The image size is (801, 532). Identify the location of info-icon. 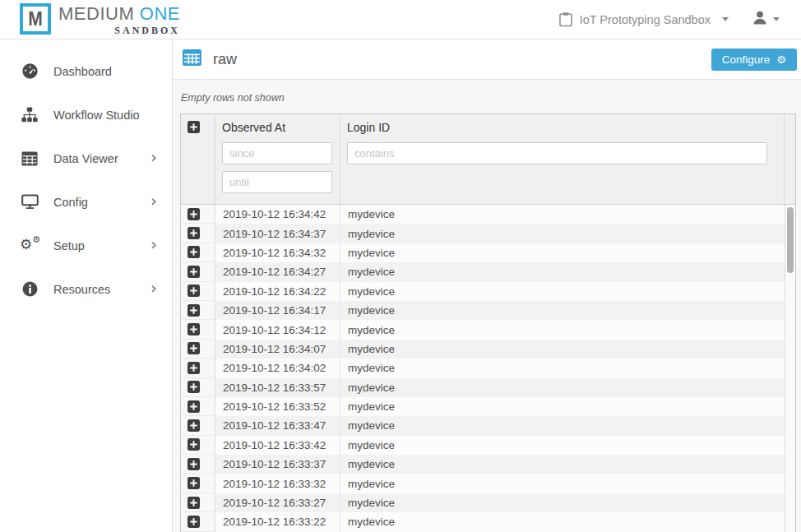
(30, 289).